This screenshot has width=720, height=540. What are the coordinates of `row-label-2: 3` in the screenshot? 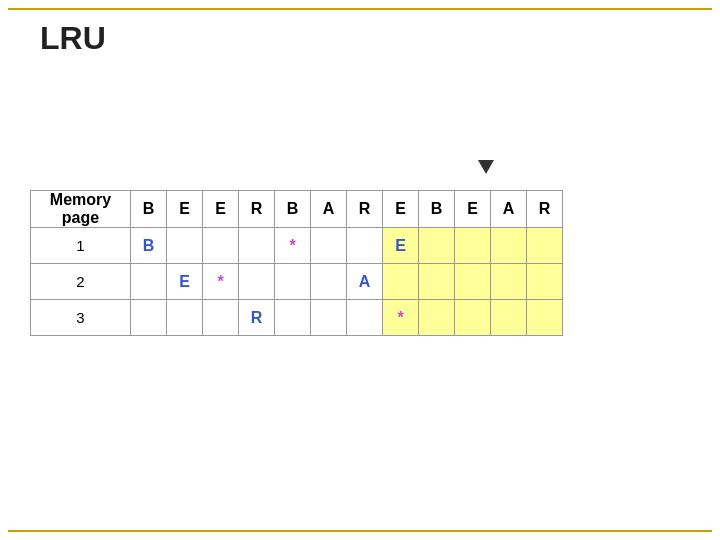 It's located at (81, 318).